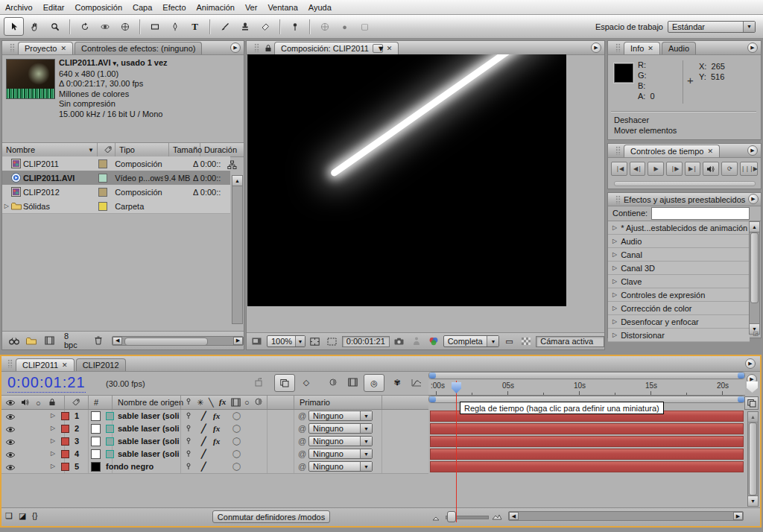 The image size is (763, 532). What do you see at coordinates (50, 150) in the screenshot?
I see `column-nombre: Nombre ▼` at bounding box center [50, 150].